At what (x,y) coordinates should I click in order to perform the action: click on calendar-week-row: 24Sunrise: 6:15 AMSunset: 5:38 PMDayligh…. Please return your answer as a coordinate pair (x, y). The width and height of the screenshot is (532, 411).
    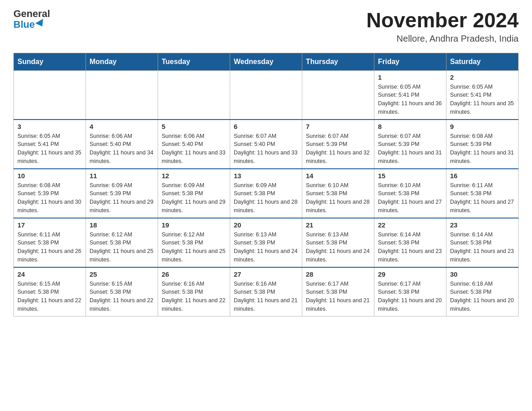
    Looking at the image, I should click on (266, 292).